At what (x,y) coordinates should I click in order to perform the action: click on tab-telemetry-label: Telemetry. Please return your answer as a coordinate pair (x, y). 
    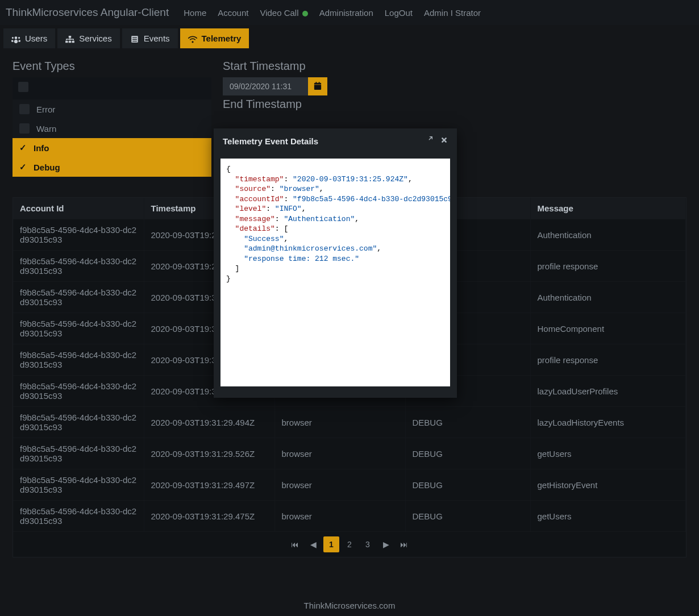
    Looking at the image, I should click on (222, 39).